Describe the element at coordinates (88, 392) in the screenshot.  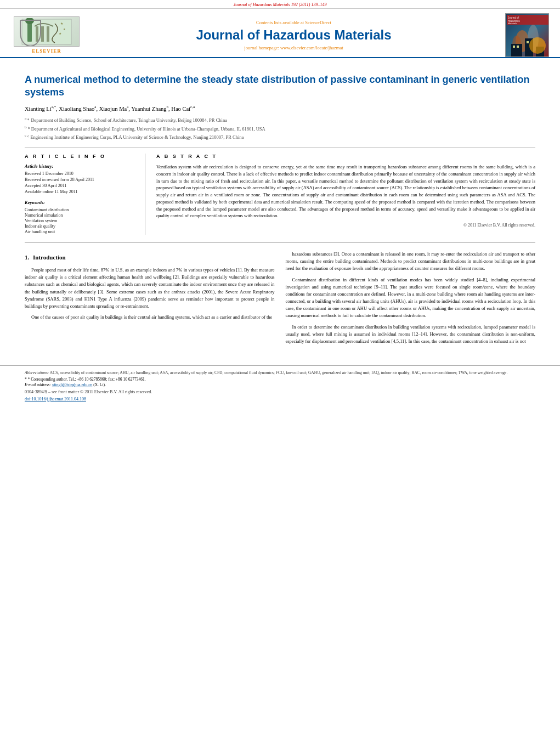
I see `doi-prefix: 0304-3894/$ – see front matter © 2011 El…` at that location.